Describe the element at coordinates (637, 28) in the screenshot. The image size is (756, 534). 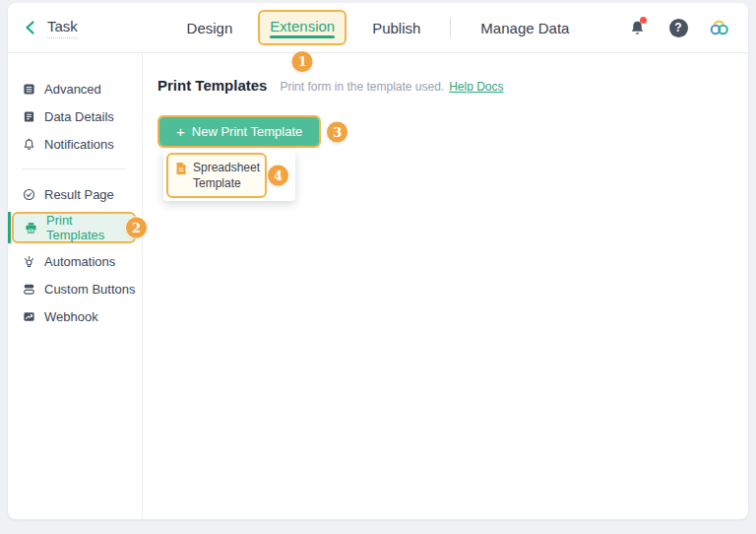
I see `notifications-bell-button` at that location.